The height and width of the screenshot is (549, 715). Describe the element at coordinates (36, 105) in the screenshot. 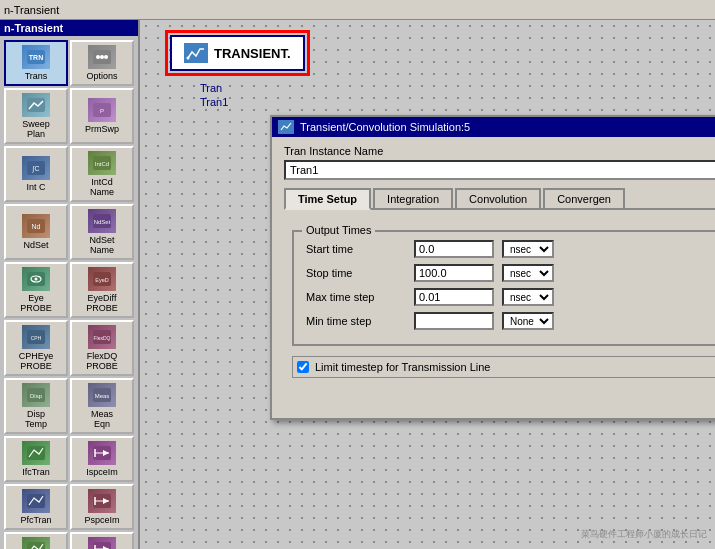

I see `sweep-icon` at that location.